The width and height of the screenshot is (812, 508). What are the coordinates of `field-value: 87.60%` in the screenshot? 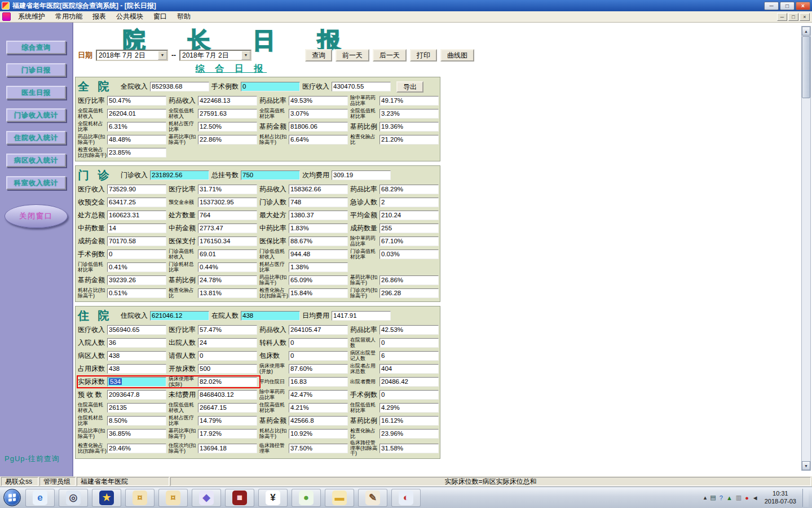 It's located at (318, 369).